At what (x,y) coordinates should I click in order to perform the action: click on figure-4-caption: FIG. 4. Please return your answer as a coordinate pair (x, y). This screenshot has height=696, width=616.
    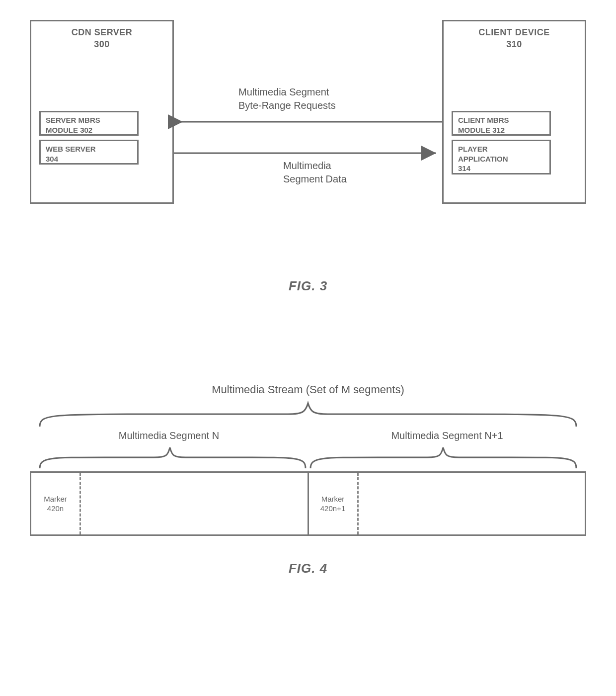
    Looking at the image, I should click on (308, 569).